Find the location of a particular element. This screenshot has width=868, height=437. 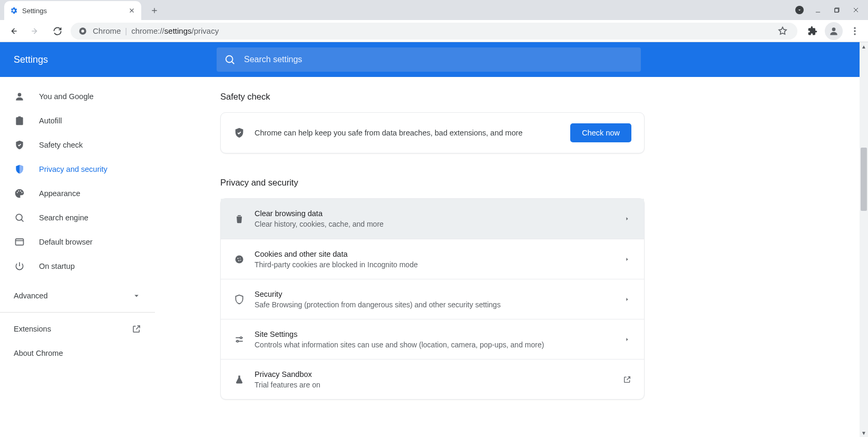

safety-check-row: Chrome can help keep you safe from data … is located at coordinates (432, 133).